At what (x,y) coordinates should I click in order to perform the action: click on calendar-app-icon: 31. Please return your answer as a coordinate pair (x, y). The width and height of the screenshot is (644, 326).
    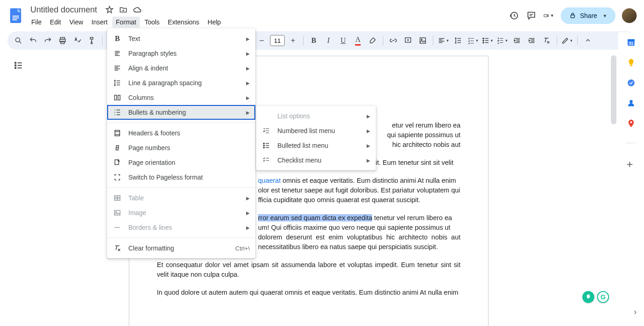
    Looking at the image, I should click on (631, 42).